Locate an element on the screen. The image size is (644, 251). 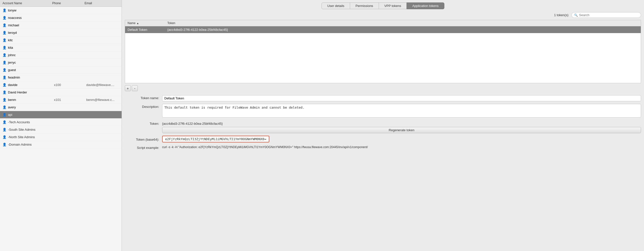
user-list-item: 👤jerryc is located at coordinates (61, 63).